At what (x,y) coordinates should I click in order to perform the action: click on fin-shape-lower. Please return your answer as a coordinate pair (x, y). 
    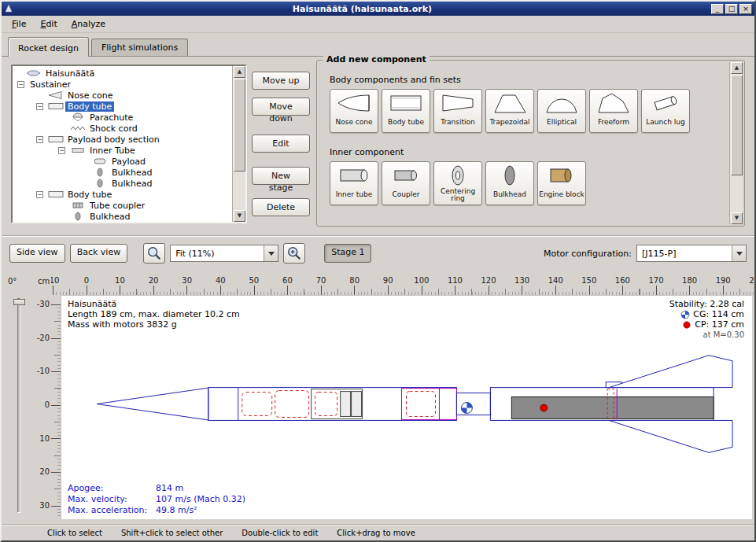
    Looking at the image, I should click on (670, 436).